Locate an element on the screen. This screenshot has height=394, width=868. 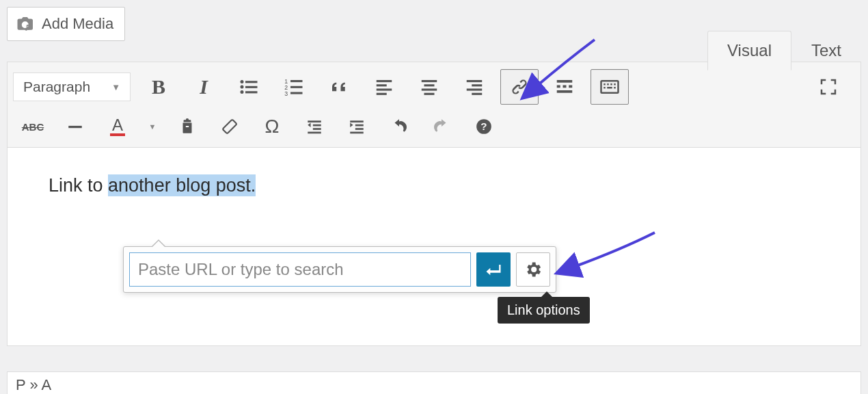
clear-format-button is located at coordinates (230, 127).